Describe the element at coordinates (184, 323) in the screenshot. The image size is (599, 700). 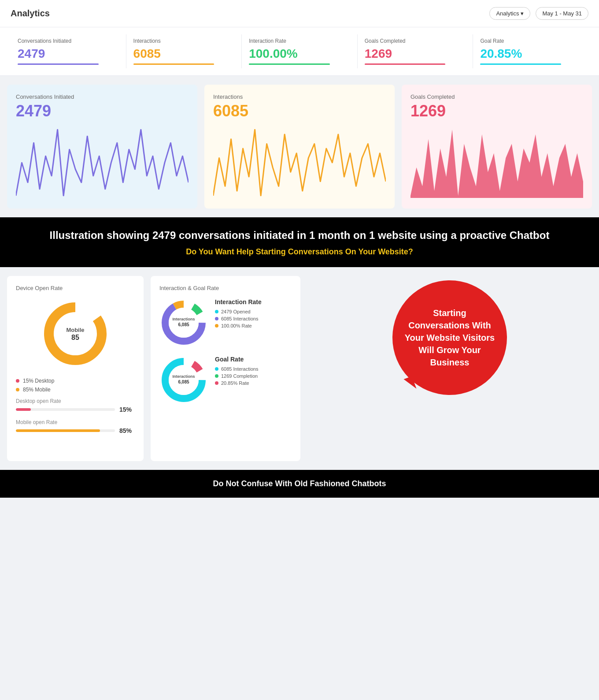
I see `interaction-donut-svg: Interactions 6,085` at that location.